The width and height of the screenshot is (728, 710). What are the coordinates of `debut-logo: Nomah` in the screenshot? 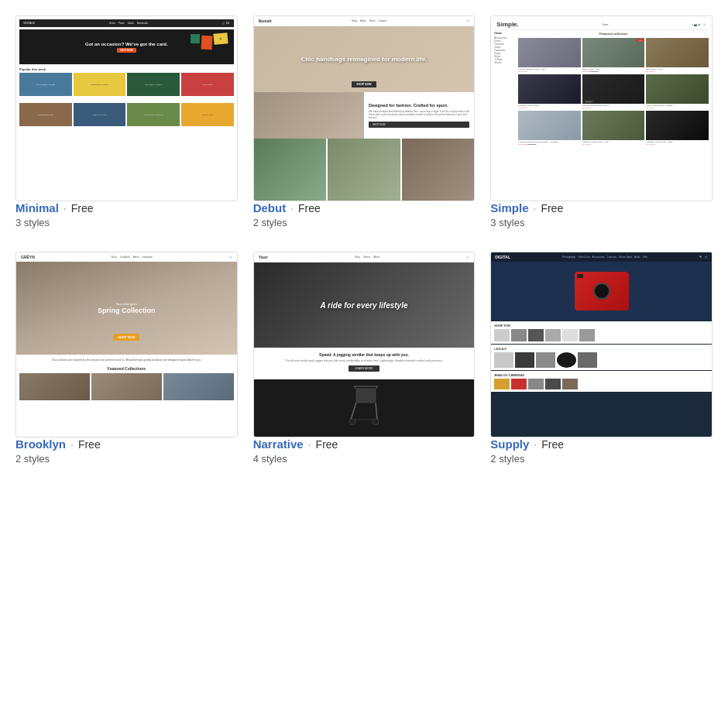 It's located at (265, 21).